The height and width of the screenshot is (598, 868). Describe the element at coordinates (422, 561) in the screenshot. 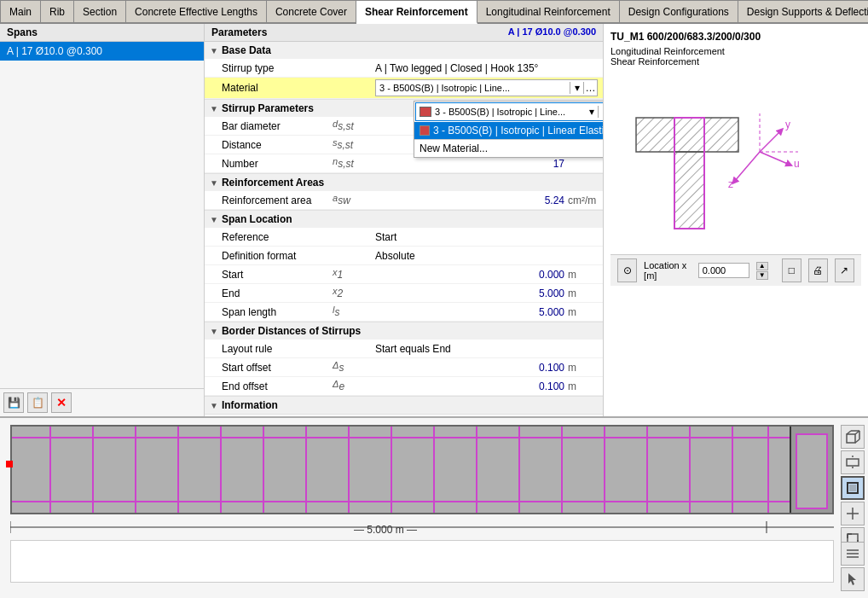

I see `section-detail-view` at that location.